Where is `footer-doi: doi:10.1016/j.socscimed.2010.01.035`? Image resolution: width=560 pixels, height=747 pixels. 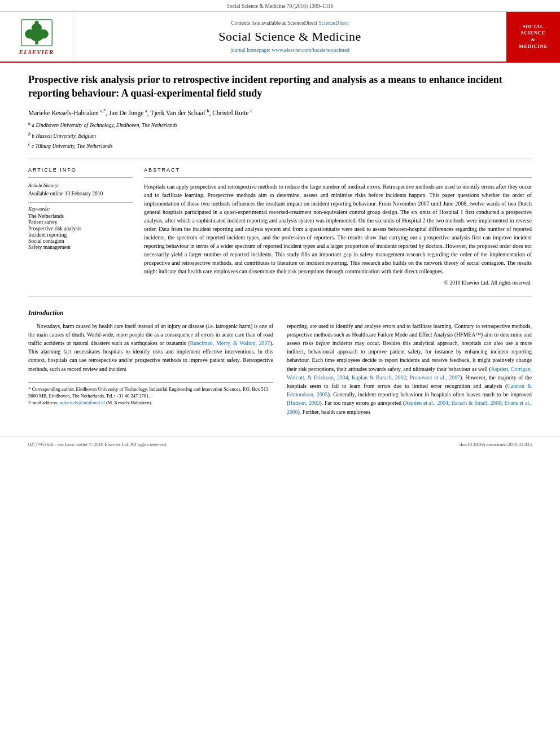
footer-doi: doi:10.1016/j.socscimed.2010.01.035 is located at coordinates (496, 444).